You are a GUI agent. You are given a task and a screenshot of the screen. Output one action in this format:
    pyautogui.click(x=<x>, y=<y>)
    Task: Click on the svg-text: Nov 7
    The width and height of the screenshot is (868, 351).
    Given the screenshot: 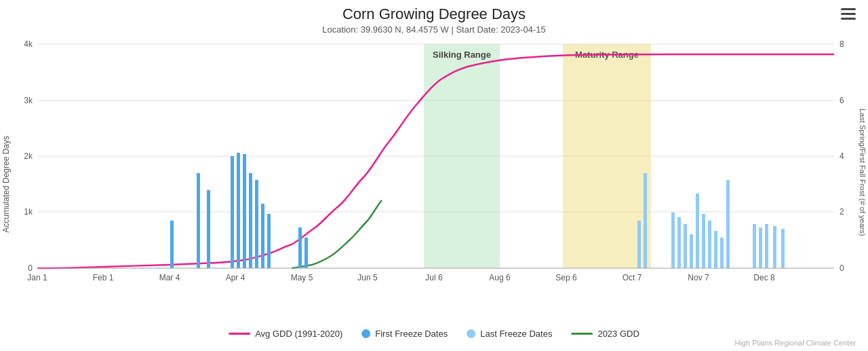 What is the action you would take?
    pyautogui.click(x=698, y=278)
    